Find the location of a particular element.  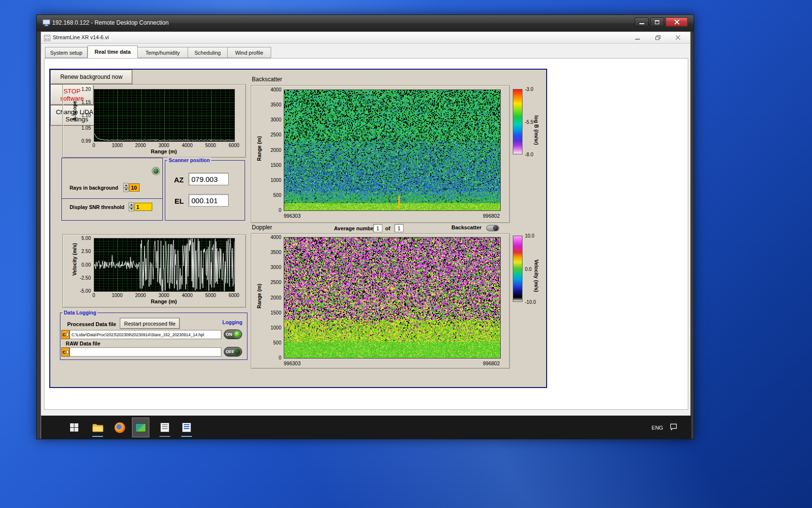

tick-label: 3500 is located at coordinates (276, 105).